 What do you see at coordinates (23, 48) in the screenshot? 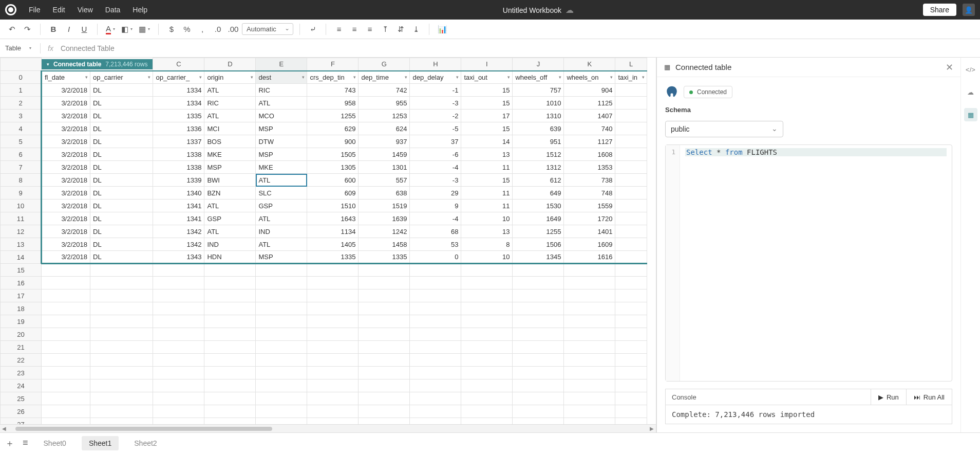
I see `name-box: Table▾` at bounding box center [23, 48].